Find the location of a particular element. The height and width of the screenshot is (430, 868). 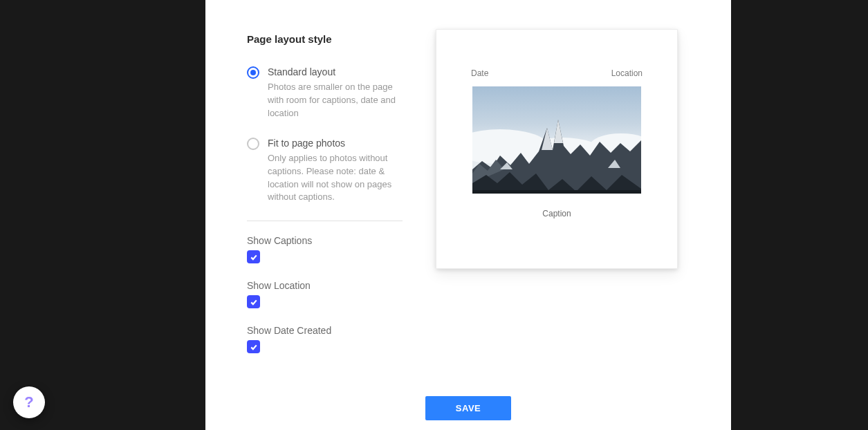

show-date-created-checkbox is located at coordinates (253, 347).